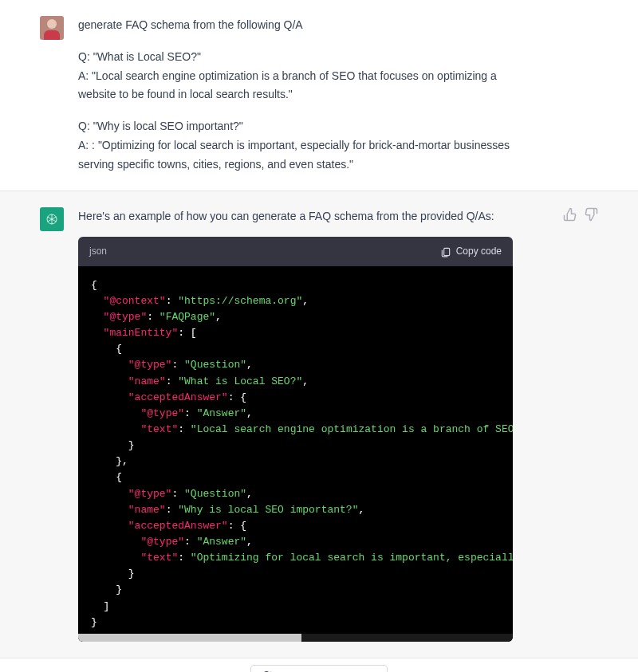 The width and height of the screenshot is (638, 672). What do you see at coordinates (446, 252) in the screenshot?
I see `clipboard-icon` at bounding box center [446, 252].